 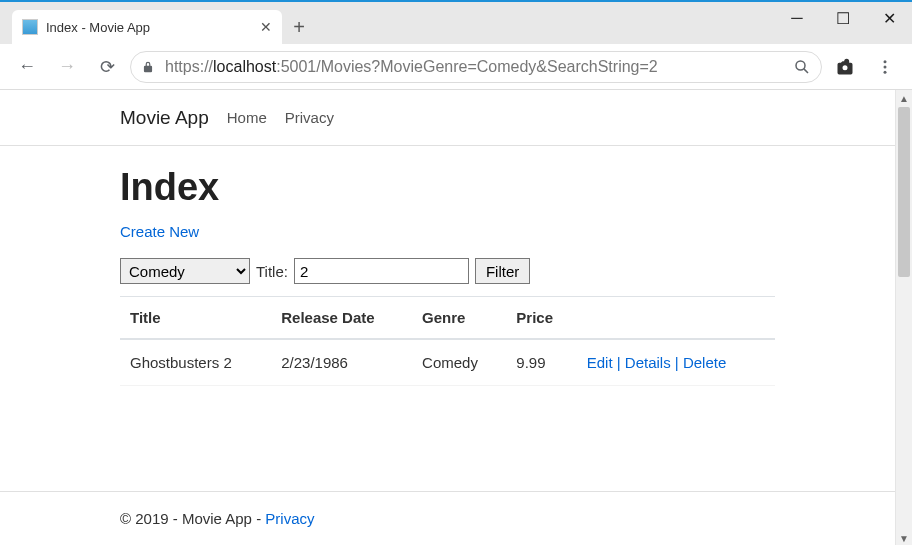 What do you see at coordinates (456, 67) in the screenshot?
I see `browser-toolbar: ← → ⟳ https://localhost:5001/Movies?Movi…` at bounding box center [456, 67].